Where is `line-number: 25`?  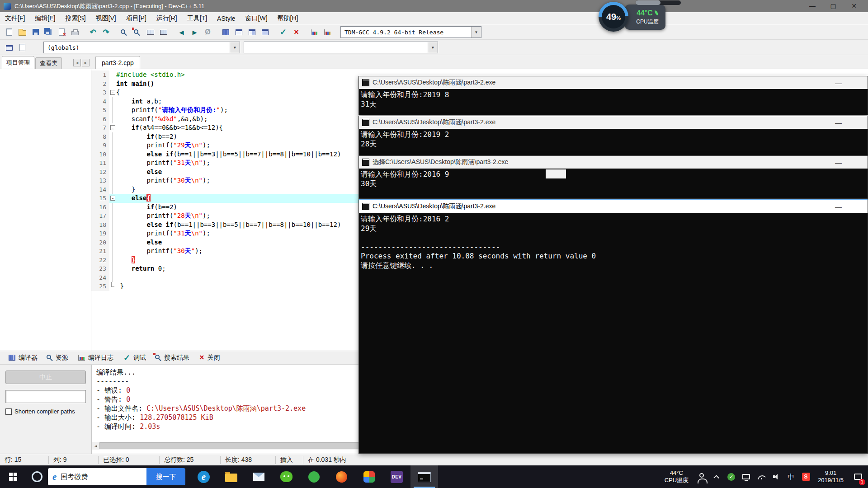 line-number: 25 is located at coordinates (100, 286).